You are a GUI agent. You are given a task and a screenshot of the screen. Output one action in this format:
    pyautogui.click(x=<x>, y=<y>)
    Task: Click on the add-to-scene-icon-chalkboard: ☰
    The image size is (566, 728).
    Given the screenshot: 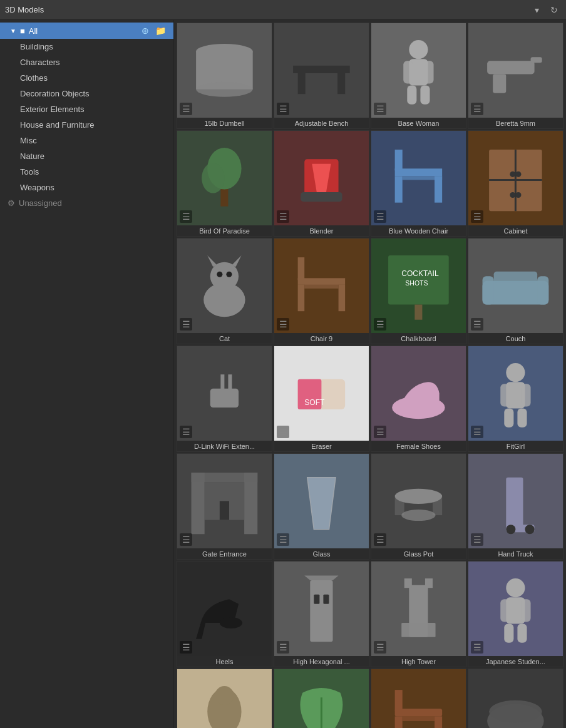 What is the action you would take?
    pyautogui.click(x=380, y=324)
    